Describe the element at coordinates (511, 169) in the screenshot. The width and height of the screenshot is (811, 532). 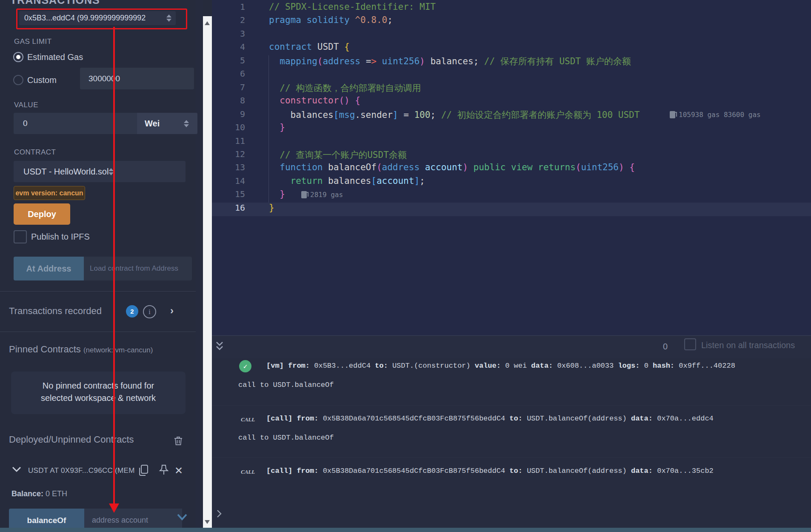
I see `code-line: 13 function balanceOf(address account) p…` at that location.